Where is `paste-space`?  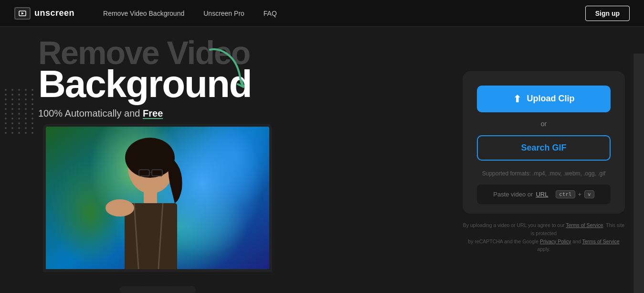 paste-space is located at coordinates (552, 194).